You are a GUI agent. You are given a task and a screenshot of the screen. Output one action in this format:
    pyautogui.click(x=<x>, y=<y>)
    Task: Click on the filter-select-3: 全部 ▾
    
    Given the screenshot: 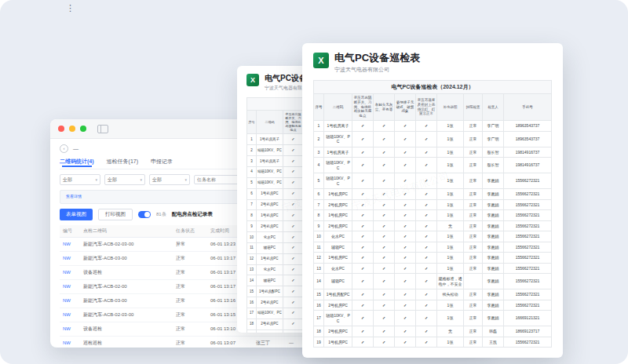 What is the action you would take?
    pyautogui.click(x=170, y=180)
    